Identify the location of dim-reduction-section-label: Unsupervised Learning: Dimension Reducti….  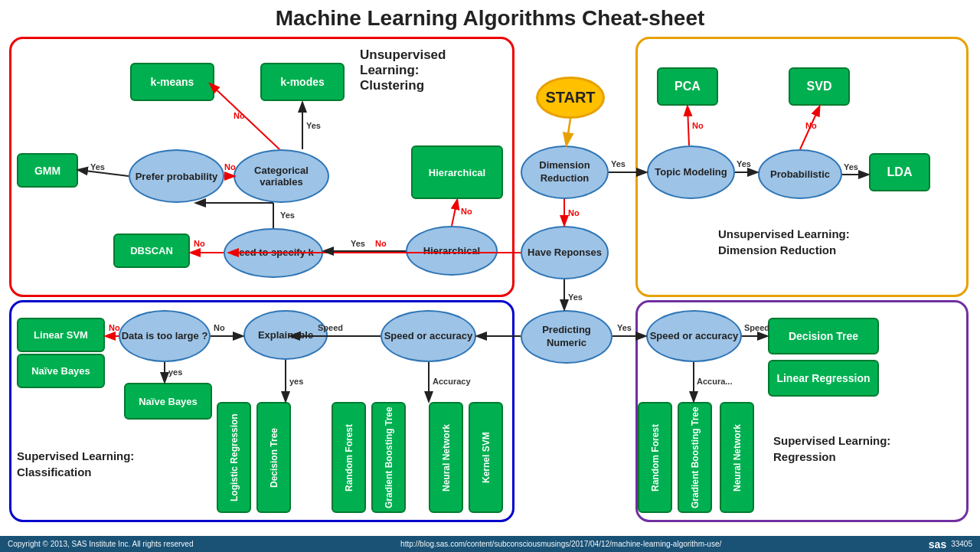
(784, 242).